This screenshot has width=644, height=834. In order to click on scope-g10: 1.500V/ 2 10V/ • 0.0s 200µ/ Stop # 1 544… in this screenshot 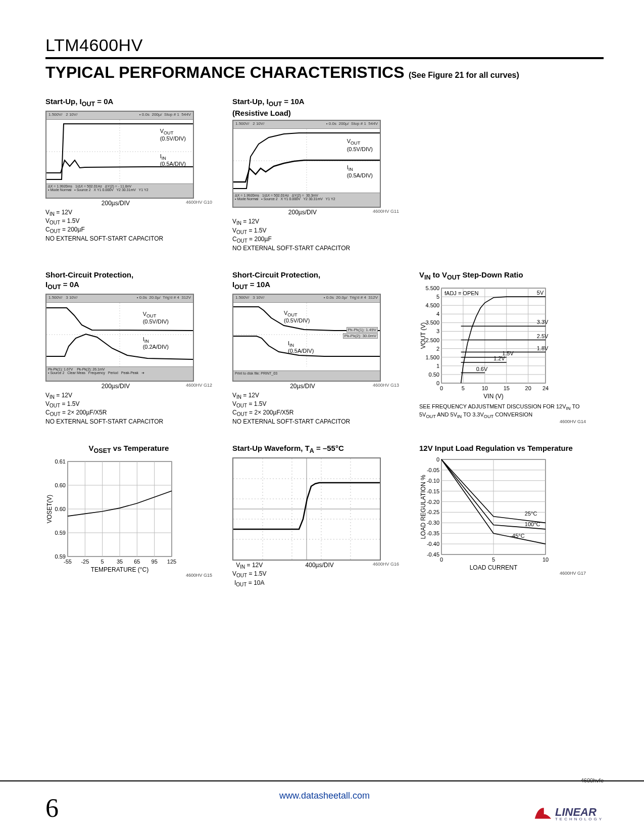, I will do `click(120, 155)`.